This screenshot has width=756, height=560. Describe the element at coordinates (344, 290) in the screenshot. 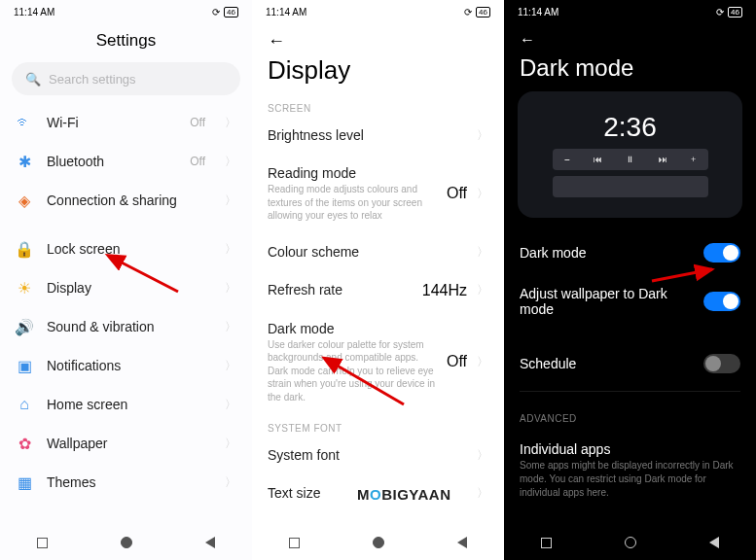

I see `row-label: Refresh rate` at that location.